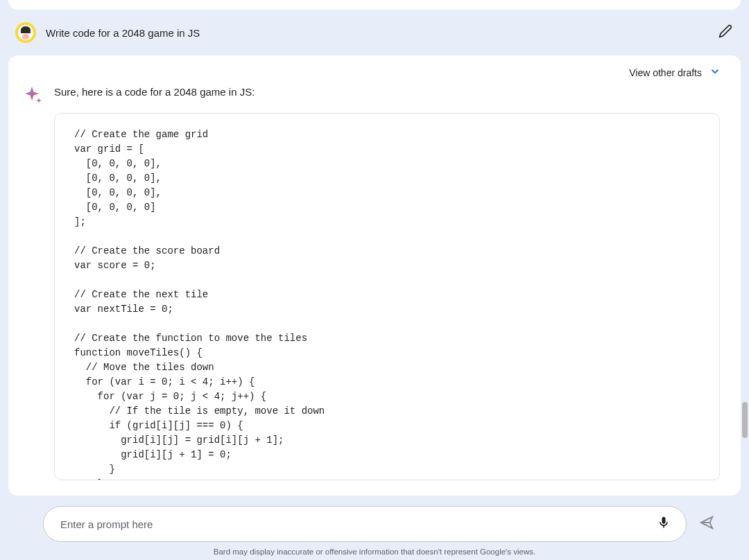 The image size is (749, 560). I want to click on prompt-input-wrapper, so click(365, 524).